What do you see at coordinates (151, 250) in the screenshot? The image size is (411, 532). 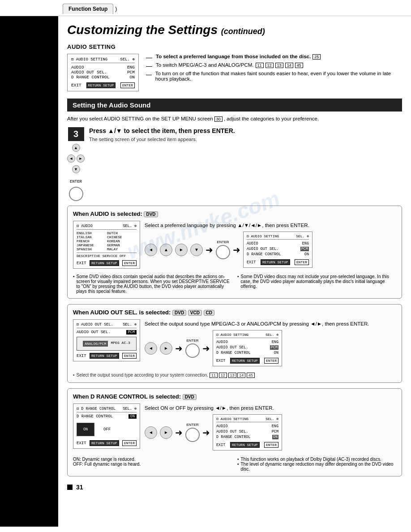 I see `flow-left-btn: ◄` at bounding box center [151, 250].